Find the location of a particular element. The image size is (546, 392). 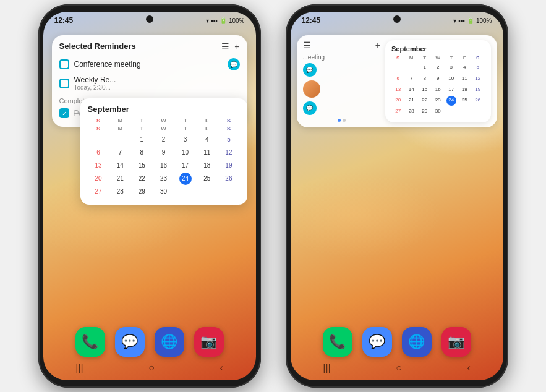

add-icon-right: + is located at coordinates (378, 45).